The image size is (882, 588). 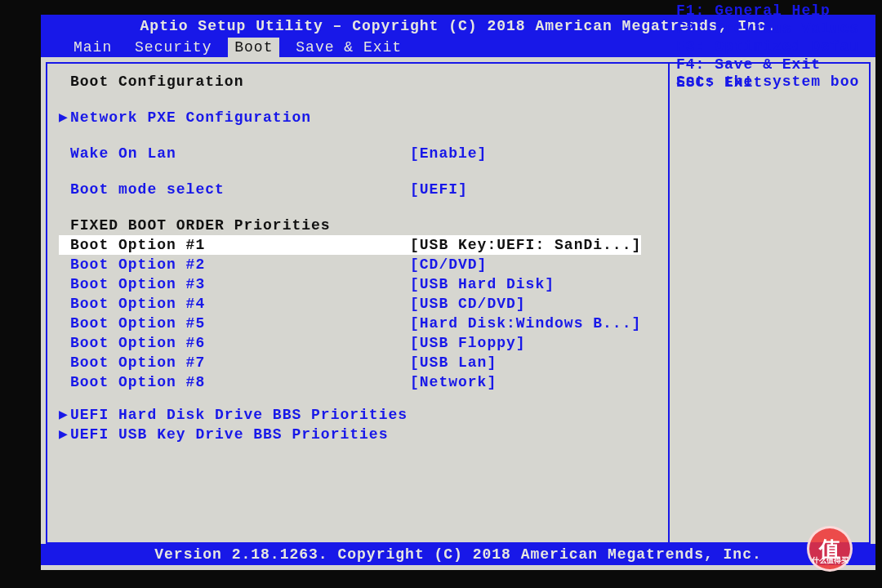 I want to click on boot-mode-value: [UEFI], so click(x=439, y=189).